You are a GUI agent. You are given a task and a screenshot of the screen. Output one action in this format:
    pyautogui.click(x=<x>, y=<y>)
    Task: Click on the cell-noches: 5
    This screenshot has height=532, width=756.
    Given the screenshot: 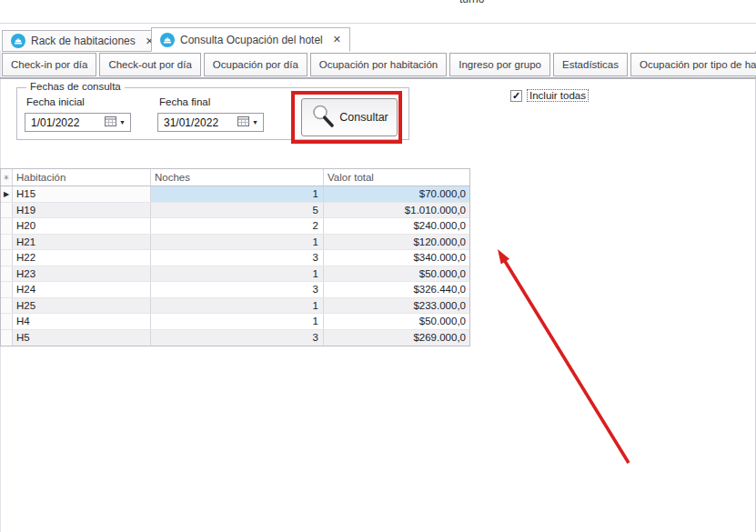 What is the action you would take?
    pyautogui.click(x=237, y=211)
    